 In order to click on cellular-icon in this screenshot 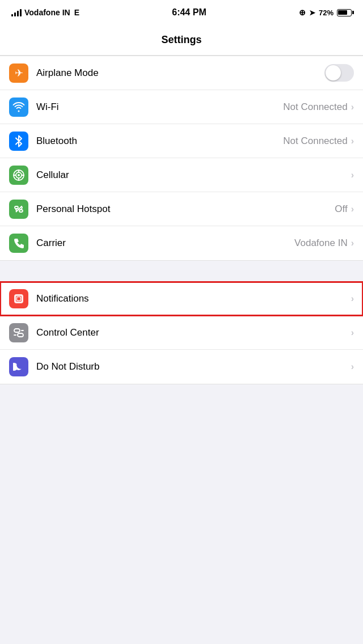, I will do `click(19, 175)`.